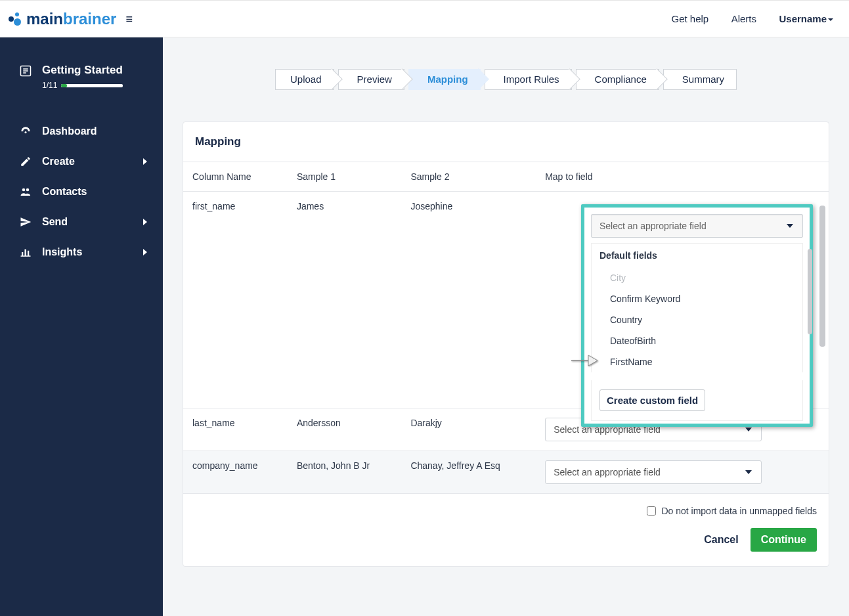 This screenshot has height=616, width=849. I want to click on sidebar-item-create: Create, so click(81, 162).